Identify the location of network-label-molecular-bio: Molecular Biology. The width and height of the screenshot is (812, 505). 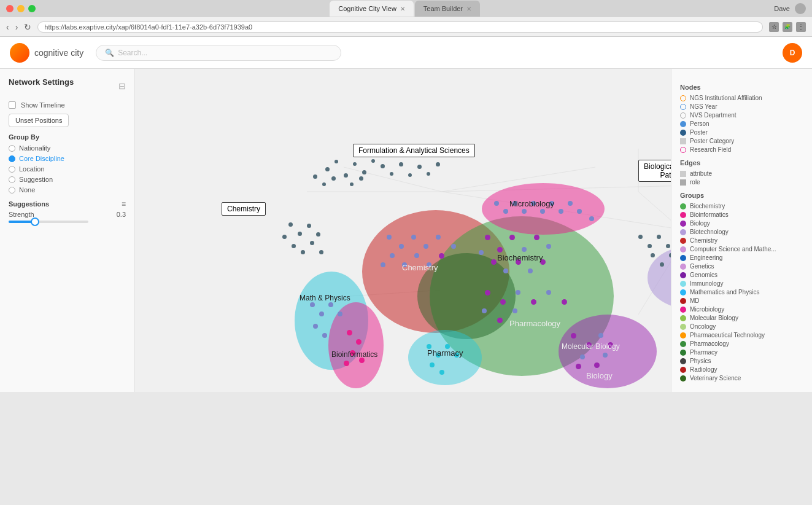
(590, 346).